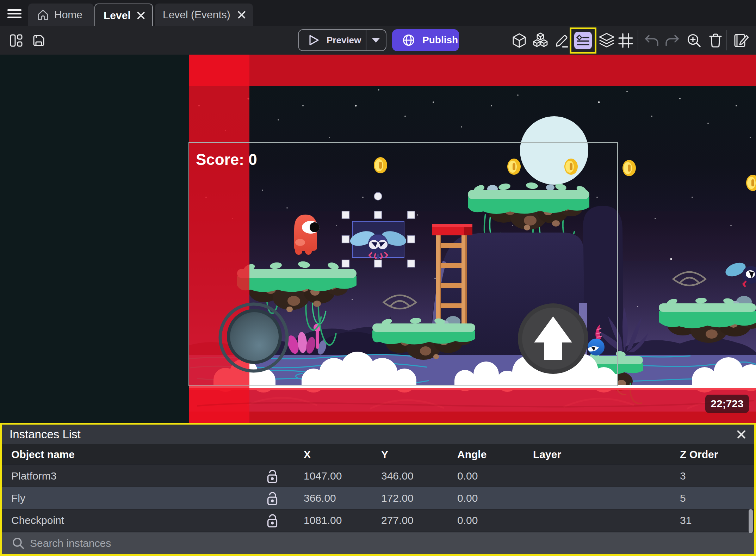 This screenshot has height=556, width=756. What do you see at coordinates (585, 455) in the screenshot?
I see `column-header-layer: Layer` at bounding box center [585, 455].